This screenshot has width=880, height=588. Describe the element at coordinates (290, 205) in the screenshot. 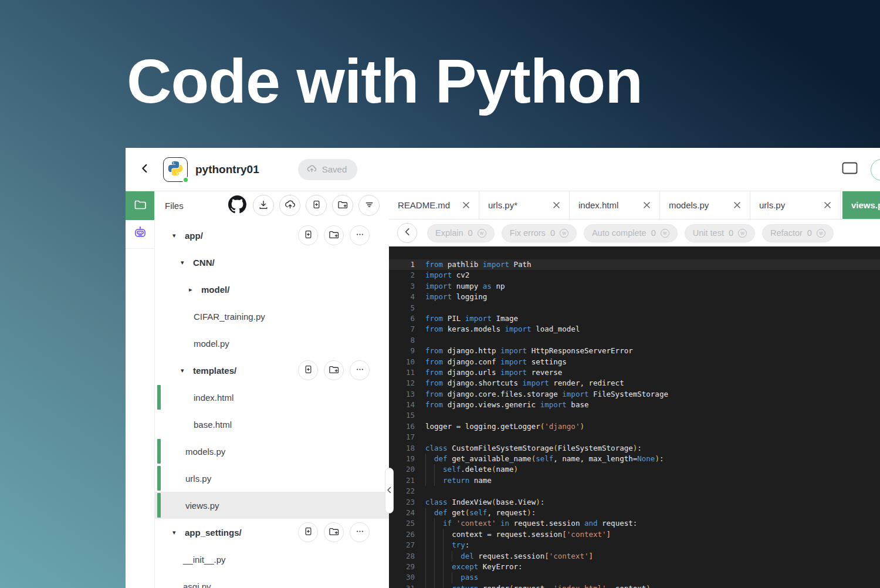

I see `upload-cloud-icon` at that location.